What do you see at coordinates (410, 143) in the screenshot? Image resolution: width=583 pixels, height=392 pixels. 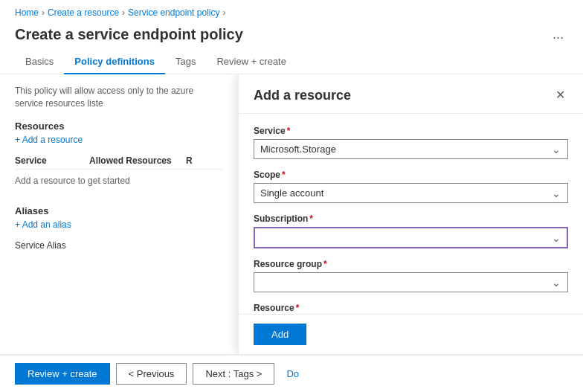 I see `service-field-group: Service* Microsoft.Storage Microsoft.Sql…` at bounding box center [410, 143].